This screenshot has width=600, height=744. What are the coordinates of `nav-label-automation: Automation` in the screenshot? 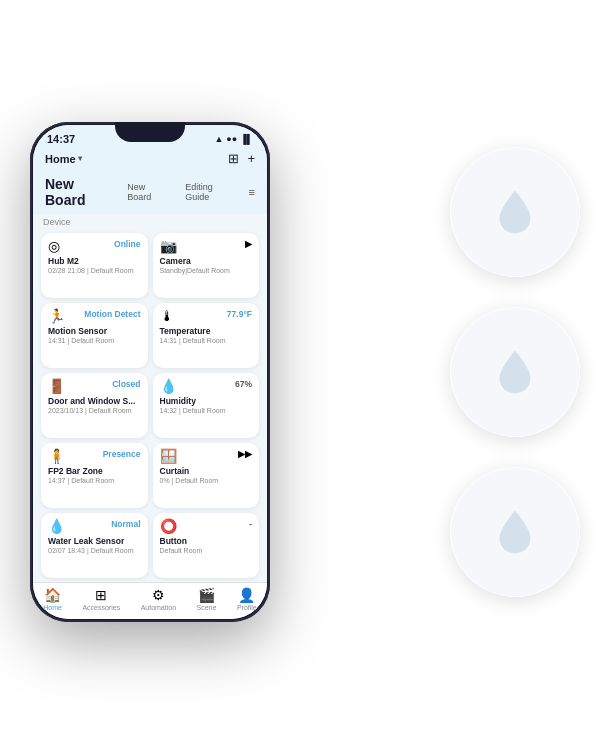 It's located at (158, 608).